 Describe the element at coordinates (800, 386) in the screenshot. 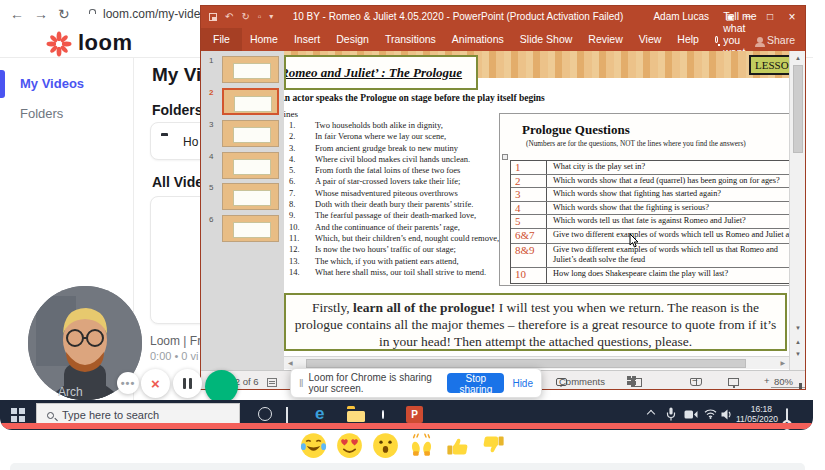

I see `zoom-slider-thumb` at that location.